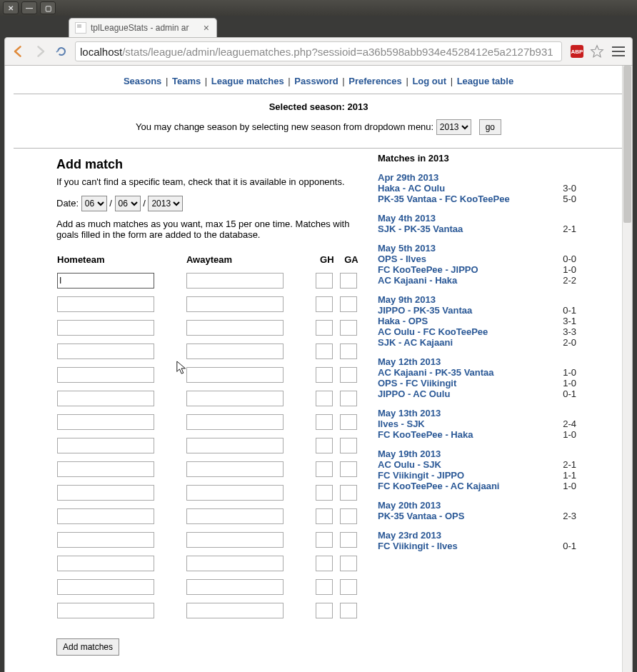 This screenshot has height=672, width=637. What do you see at coordinates (407, 249) in the screenshot?
I see `match-date-link: May 5th 2013` at bounding box center [407, 249].